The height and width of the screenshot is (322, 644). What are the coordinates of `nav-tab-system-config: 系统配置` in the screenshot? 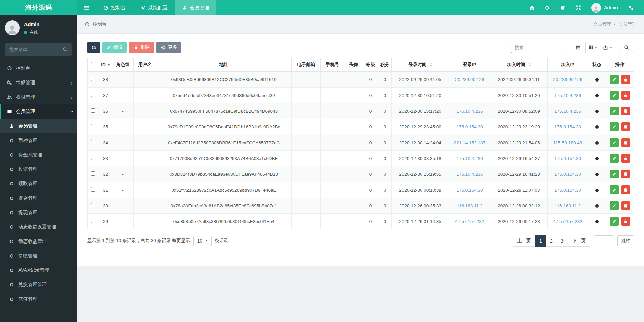 It's located at (154, 8).